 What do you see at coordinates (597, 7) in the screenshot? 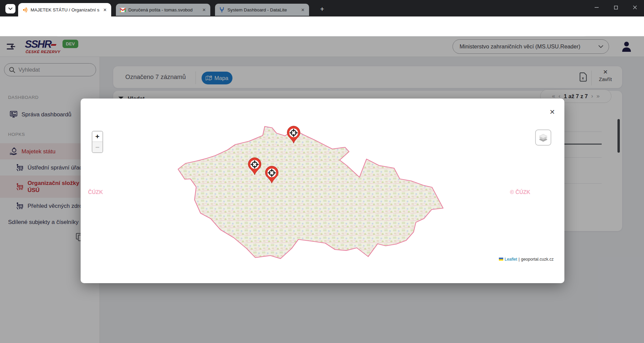
I see `window-minimize-button` at bounding box center [597, 7].